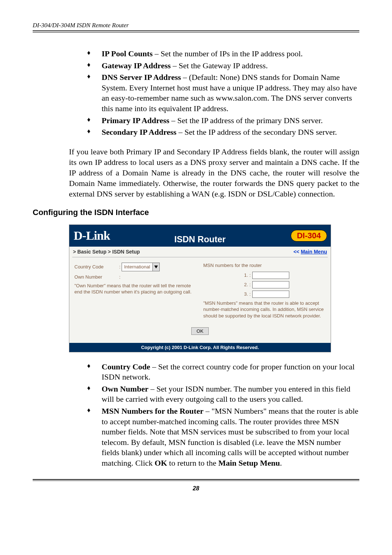 This screenshot has height=555, width=392. What do you see at coordinates (249, 463) in the screenshot?
I see `bullet-bold3: Main Setup Menu` at bounding box center [249, 463].